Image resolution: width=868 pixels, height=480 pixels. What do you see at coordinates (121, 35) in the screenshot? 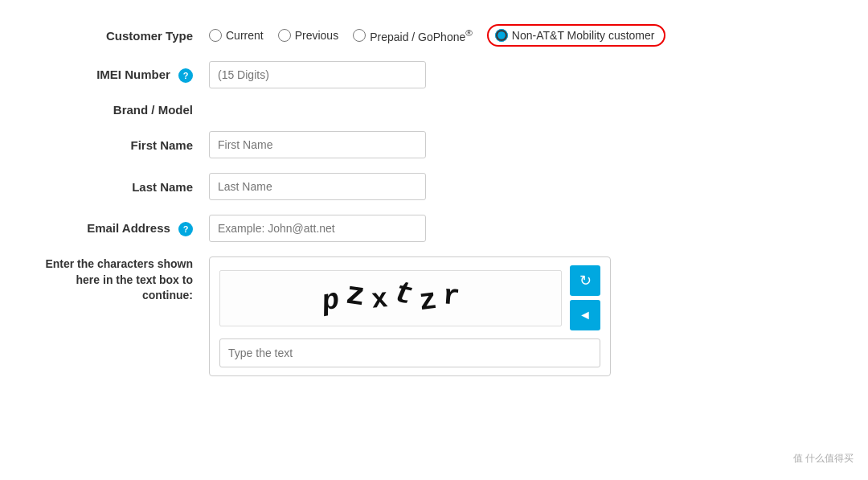
I see `customer-type-label: Customer Type` at bounding box center [121, 35].